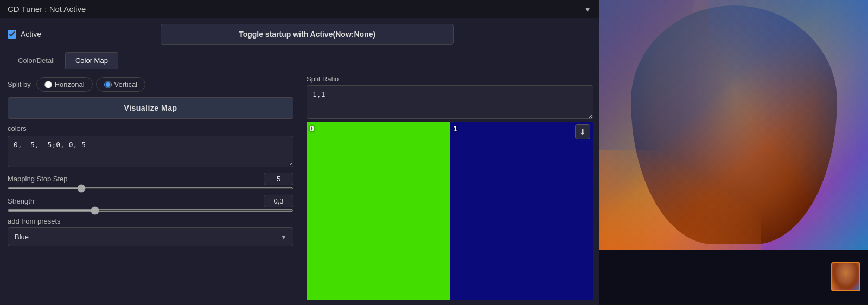  I want to click on vertical-label: Vertical, so click(126, 85).